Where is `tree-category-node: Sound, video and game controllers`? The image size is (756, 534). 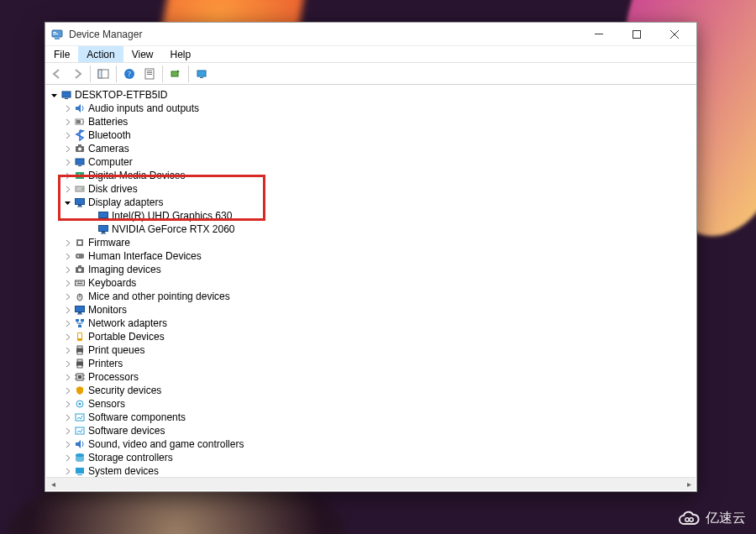 tree-category-node: Sound, video and game controllers is located at coordinates (380, 444).